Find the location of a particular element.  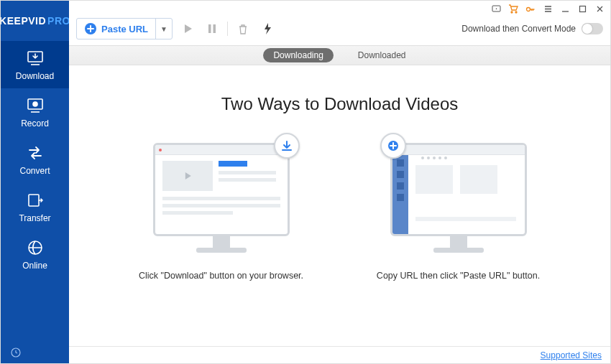

toolbar-separator is located at coordinates (227, 29).